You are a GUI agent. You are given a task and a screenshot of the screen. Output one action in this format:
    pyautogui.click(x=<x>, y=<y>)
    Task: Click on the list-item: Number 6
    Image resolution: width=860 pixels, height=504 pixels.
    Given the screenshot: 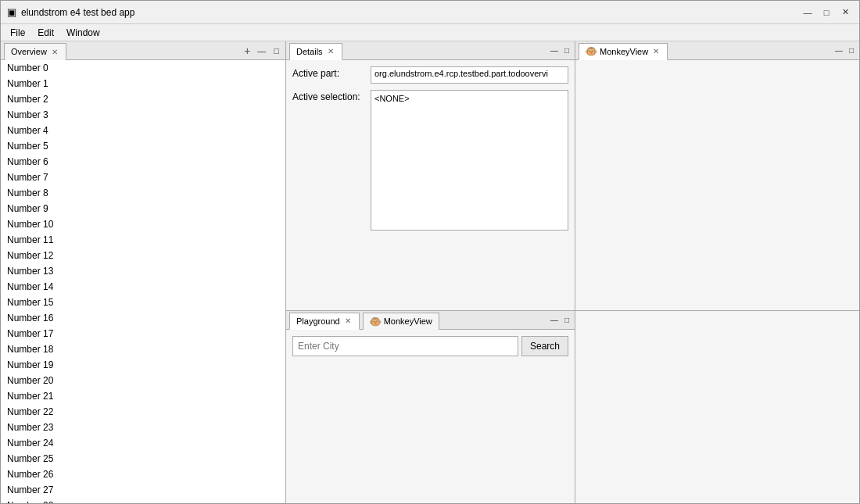 What is the action you would take?
    pyautogui.click(x=143, y=162)
    